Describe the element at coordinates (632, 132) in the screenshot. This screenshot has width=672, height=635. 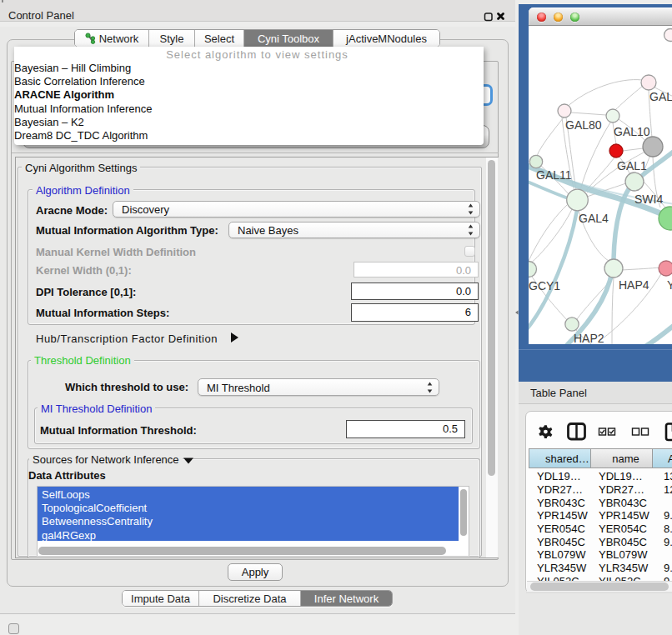
I see `svg-text: GAL10` at that location.